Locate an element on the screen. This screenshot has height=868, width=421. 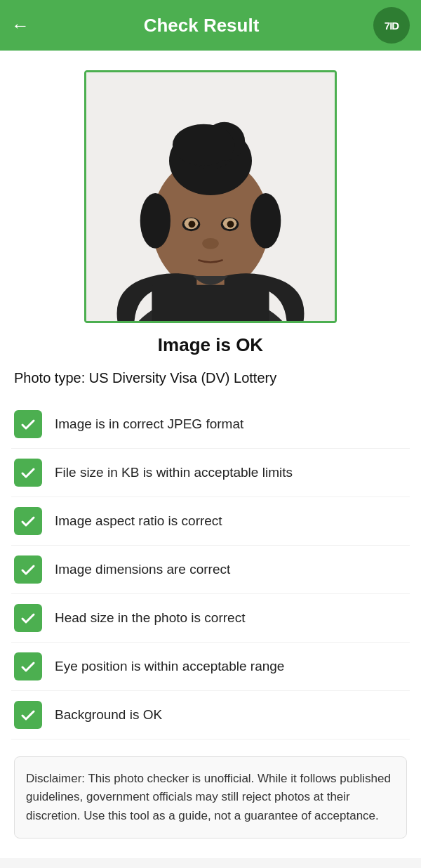
check-item: Image dimensions are correct is located at coordinates (210, 570).